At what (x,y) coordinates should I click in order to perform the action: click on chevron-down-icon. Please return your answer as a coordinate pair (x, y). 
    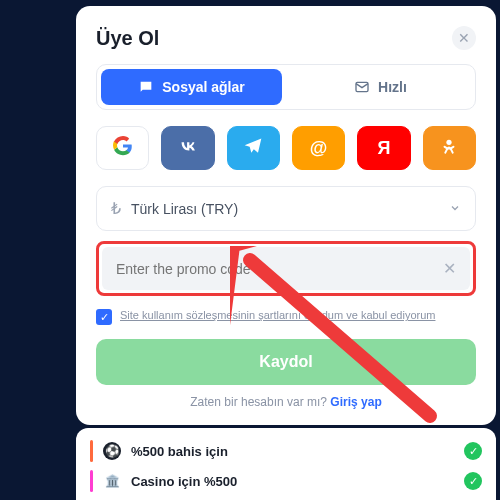
    Looking at the image, I should click on (455, 209).